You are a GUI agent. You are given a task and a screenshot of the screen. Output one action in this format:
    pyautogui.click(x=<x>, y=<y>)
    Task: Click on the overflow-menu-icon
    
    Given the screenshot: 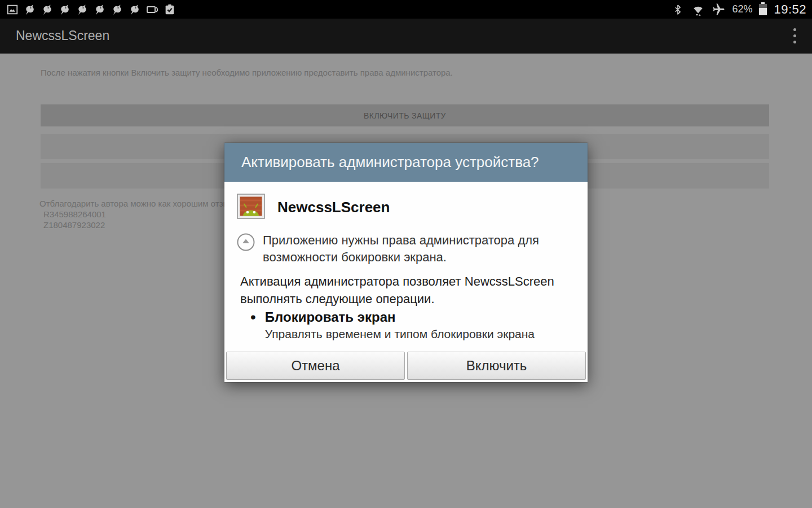 What is the action you would take?
    pyautogui.click(x=795, y=36)
    